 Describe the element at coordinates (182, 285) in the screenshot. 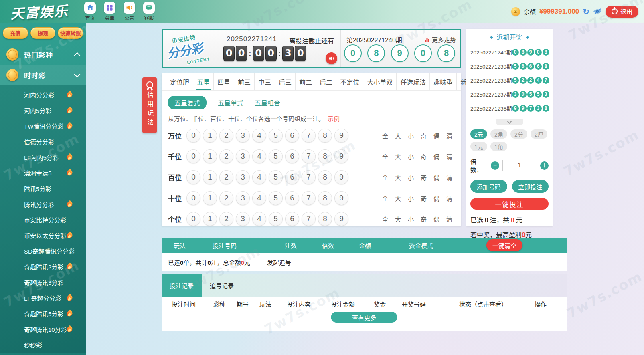

I see `records-tab: 投注记录` at that location.